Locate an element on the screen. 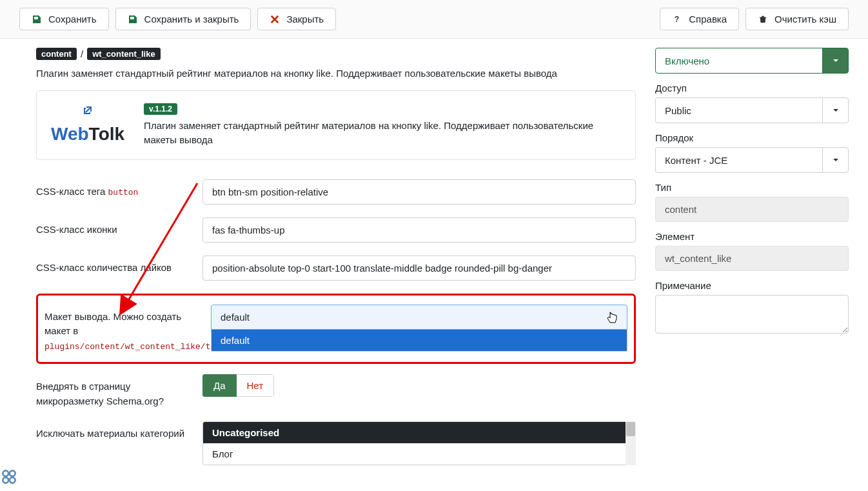  label-layout: Макет вывода. Можно создать макет в plug… is located at coordinates (121, 329).